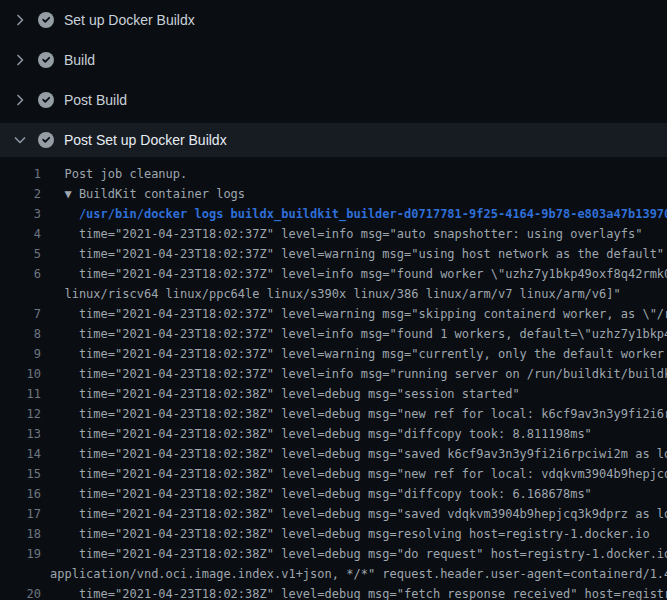 The width and height of the screenshot is (667, 600). I want to click on log-group-toggle: ▼ BuildKit container logs, so click(354, 194).